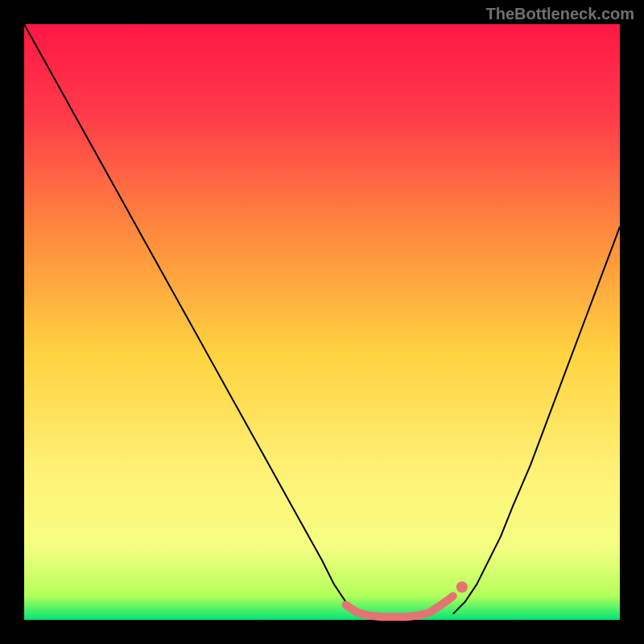 The image size is (644, 644). What do you see at coordinates (560, 14) in the screenshot?
I see `watermark-text: TheBottleneck.com` at bounding box center [560, 14].